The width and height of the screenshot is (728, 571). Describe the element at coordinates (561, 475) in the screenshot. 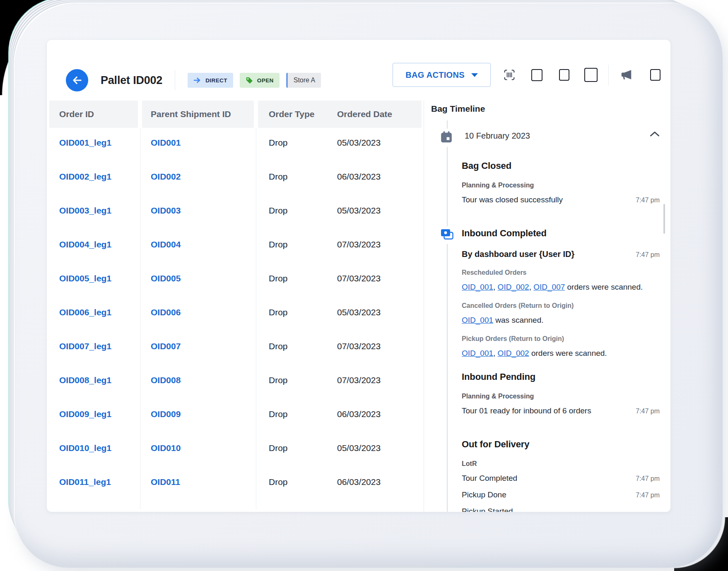

I see `timeline-event-body: Out for DeliveryLotRTour Completed7:47 p…` at that location.